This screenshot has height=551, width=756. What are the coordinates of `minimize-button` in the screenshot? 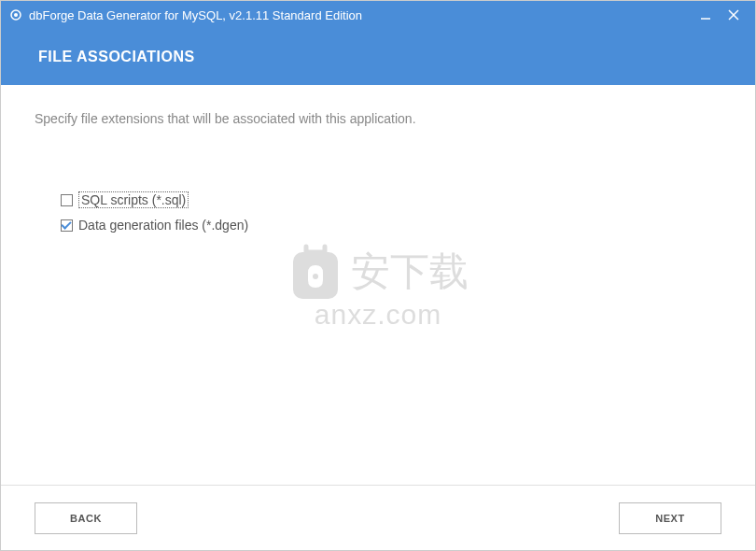 It's located at (706, 15).